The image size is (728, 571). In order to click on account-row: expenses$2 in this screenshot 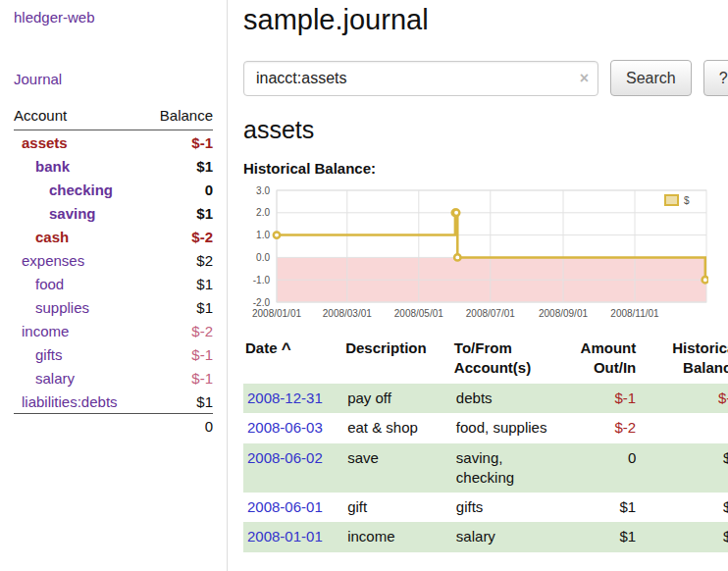, I will do `click(114, 260)`.